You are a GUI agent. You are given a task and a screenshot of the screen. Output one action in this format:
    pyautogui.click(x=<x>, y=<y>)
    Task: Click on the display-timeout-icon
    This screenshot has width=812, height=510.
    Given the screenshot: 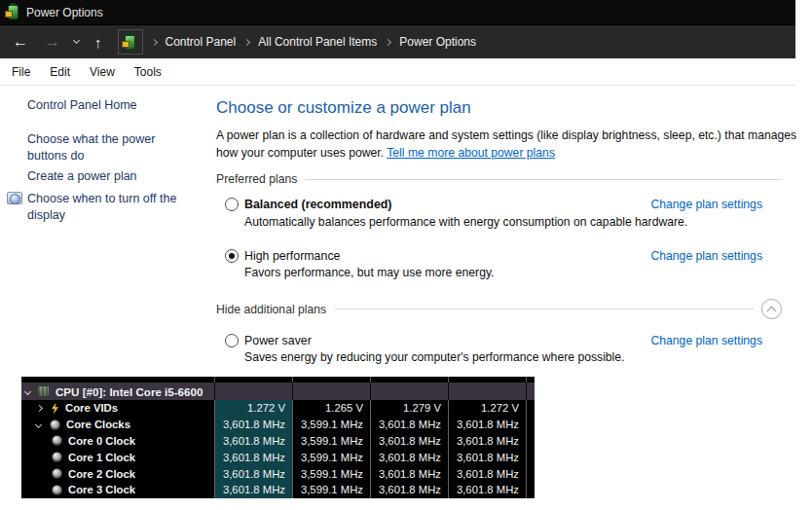 What is the action you would take?
    pyautogui.click(x=15, y=199)
    